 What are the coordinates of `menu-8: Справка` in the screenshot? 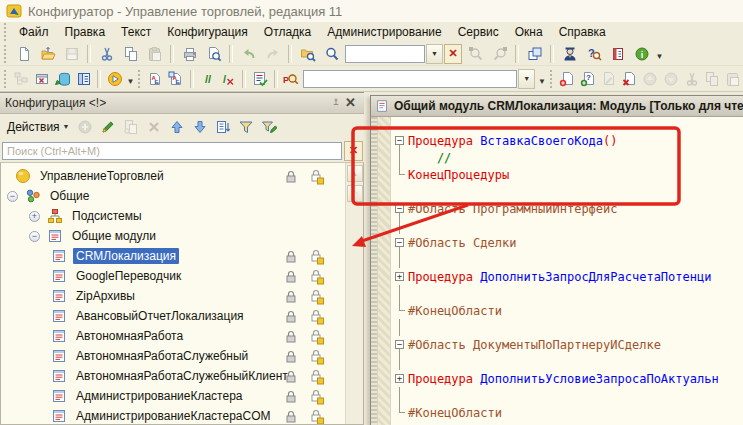 It's located at (582, 32).